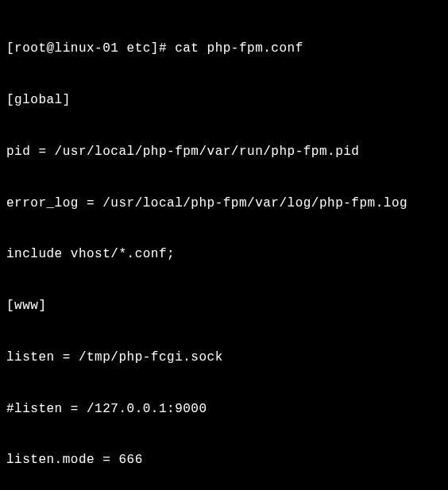 This screenshot has width=448, height=490. I want to click on config-line: #listen = /127.0.0.1:9000, so click(224, 410).